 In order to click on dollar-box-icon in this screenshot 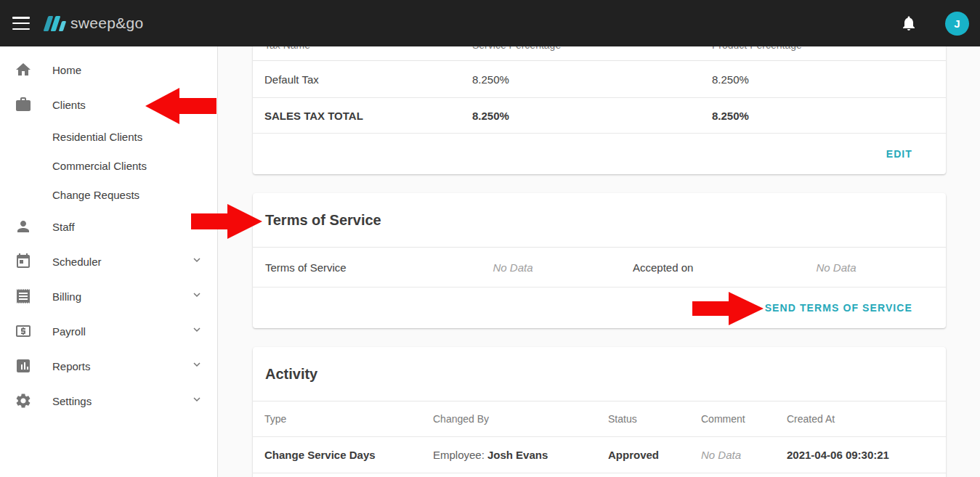, I will do `click(23, 331)`.